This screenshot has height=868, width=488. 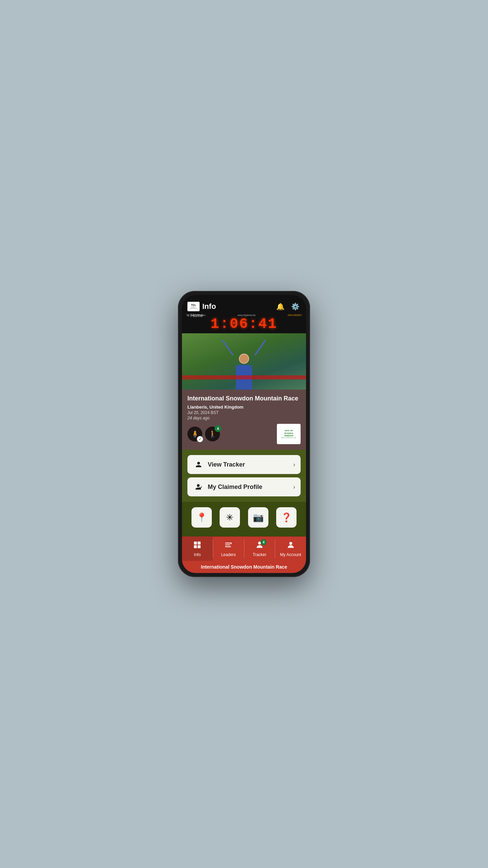 What do you see at coordinates (244, 308) in the screenshot?
I see `header: TDL EVENTSERVICES Info 🔔 ⚙️ ‹ Home` at bounding box center [244, 308].